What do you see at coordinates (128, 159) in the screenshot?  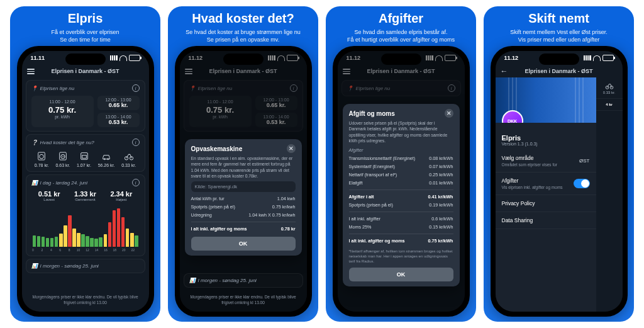 I see `bike-icon: 0.33 kr.` at bounding box center [128, 159].